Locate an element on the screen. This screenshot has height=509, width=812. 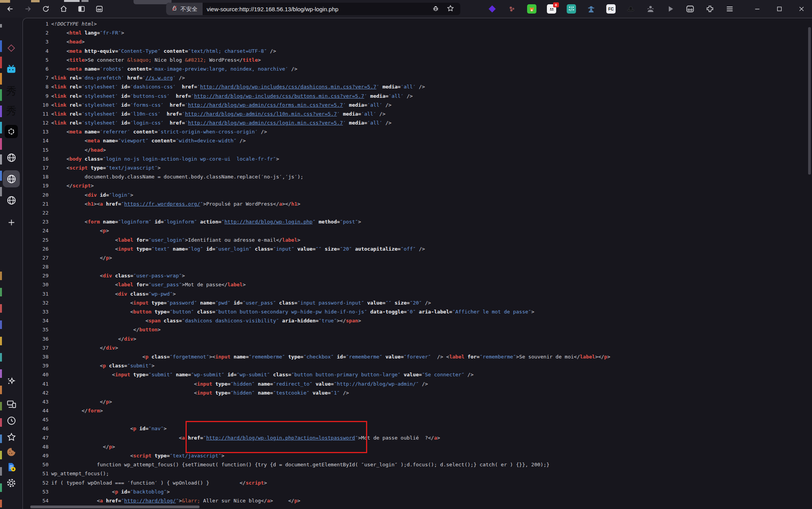
close-button is located at coordinates (801, 9).